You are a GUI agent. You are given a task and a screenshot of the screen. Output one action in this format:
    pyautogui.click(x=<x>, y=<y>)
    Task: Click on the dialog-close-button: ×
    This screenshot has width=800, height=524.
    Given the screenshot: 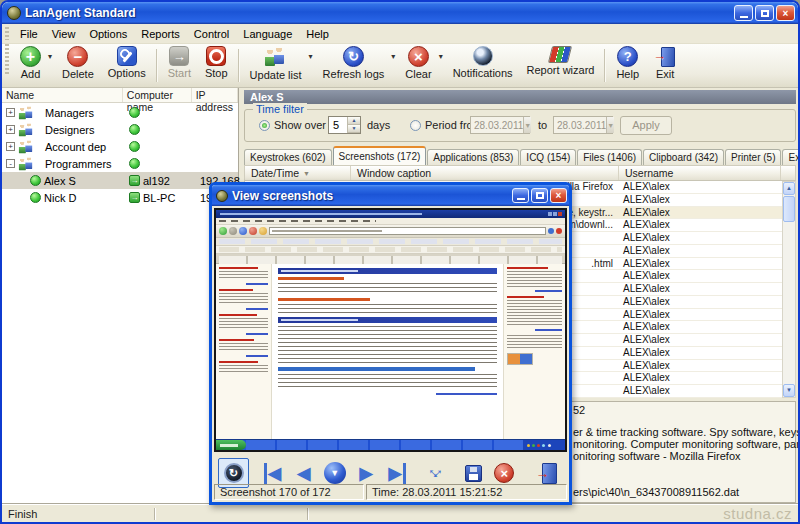 What is the action you would take?
    pyautogui.click(x=558, y=196)
    